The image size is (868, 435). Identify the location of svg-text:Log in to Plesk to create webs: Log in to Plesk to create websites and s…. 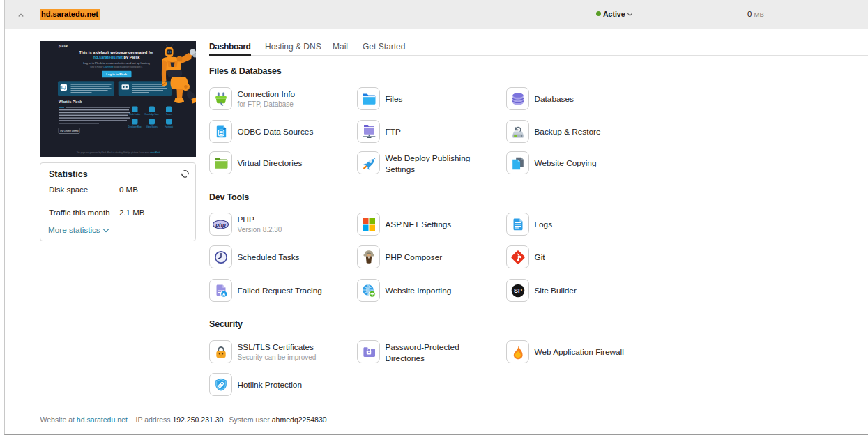
(116, 63).